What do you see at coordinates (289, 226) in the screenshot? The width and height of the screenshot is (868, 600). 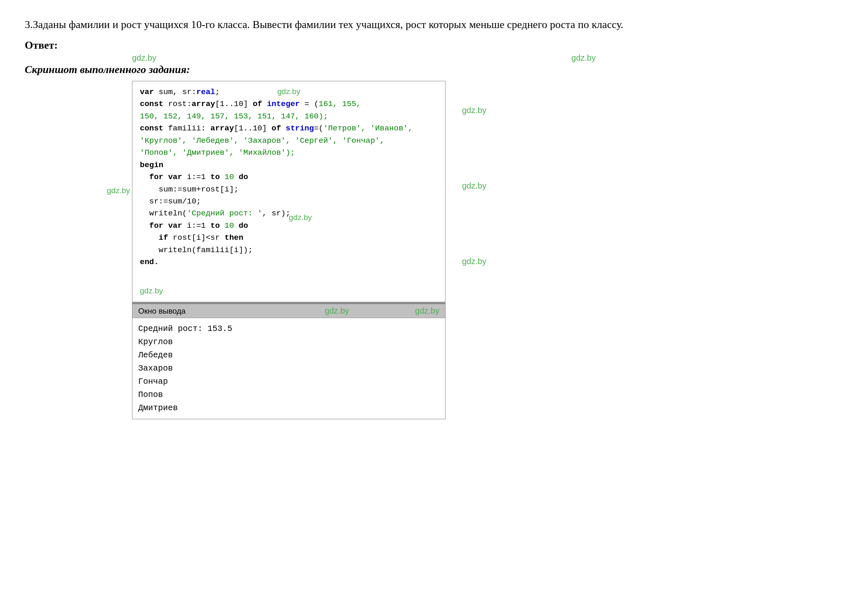 I see `code-line-12: for var i:=1 to 10 do` at bounding box center [289, 226].